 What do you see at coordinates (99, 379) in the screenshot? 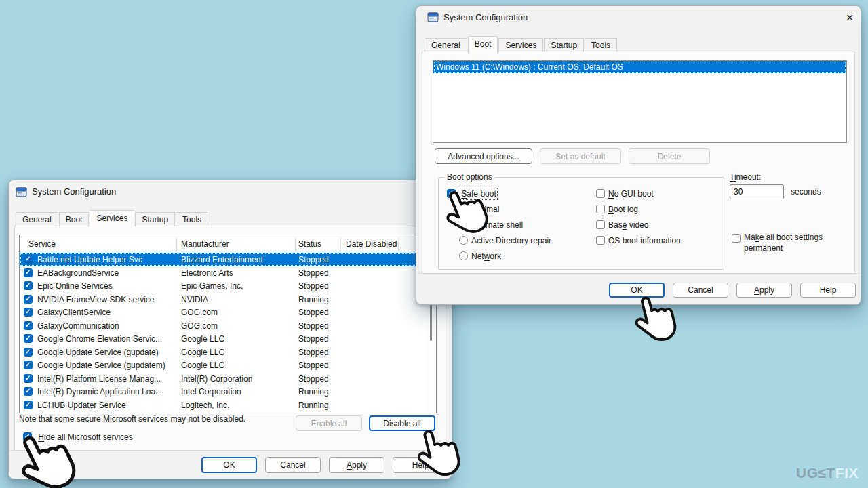
I see `service-name: Intel(R) Platform License Manag...` at bounding box center [99, 379].